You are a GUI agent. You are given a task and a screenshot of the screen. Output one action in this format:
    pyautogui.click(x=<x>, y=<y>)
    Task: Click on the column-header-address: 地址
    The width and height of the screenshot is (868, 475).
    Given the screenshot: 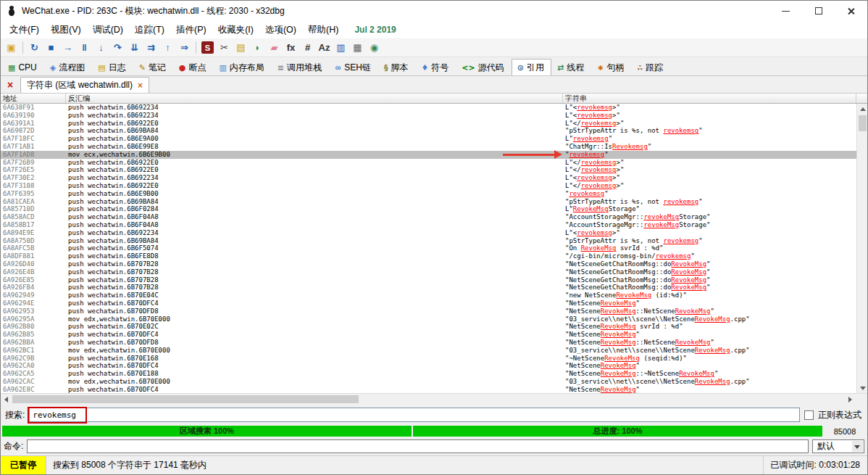 What is the action you would take?
    pyautogui.click(x=33, y=99)
    